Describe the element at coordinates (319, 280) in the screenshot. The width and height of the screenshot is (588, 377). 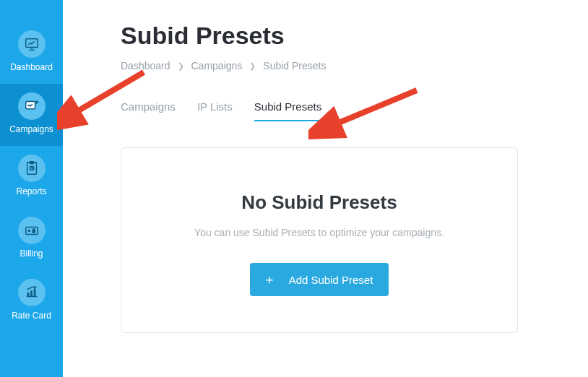
I see `add-subid-preset-button: ＋ Add Subid Preset` at that location.